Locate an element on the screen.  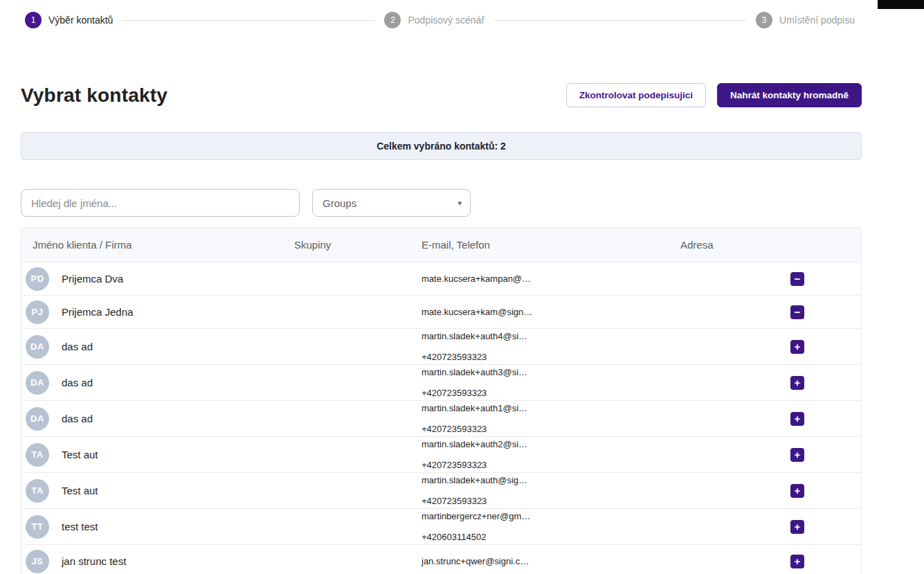
contact-email-cell: mate.kucsera+kam@sign… is located at coordinates (551, 312).